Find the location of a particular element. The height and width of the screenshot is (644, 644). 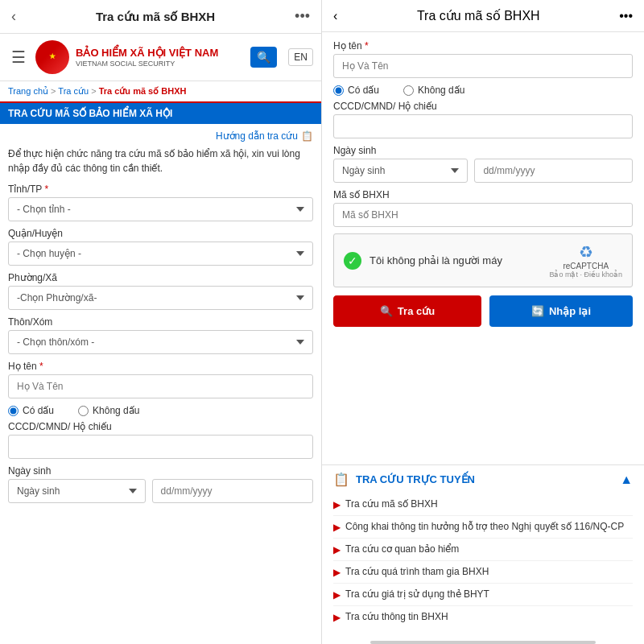

list-item: ▶ Tra cứu mã số BHXH is located at coordinates (483, 505).